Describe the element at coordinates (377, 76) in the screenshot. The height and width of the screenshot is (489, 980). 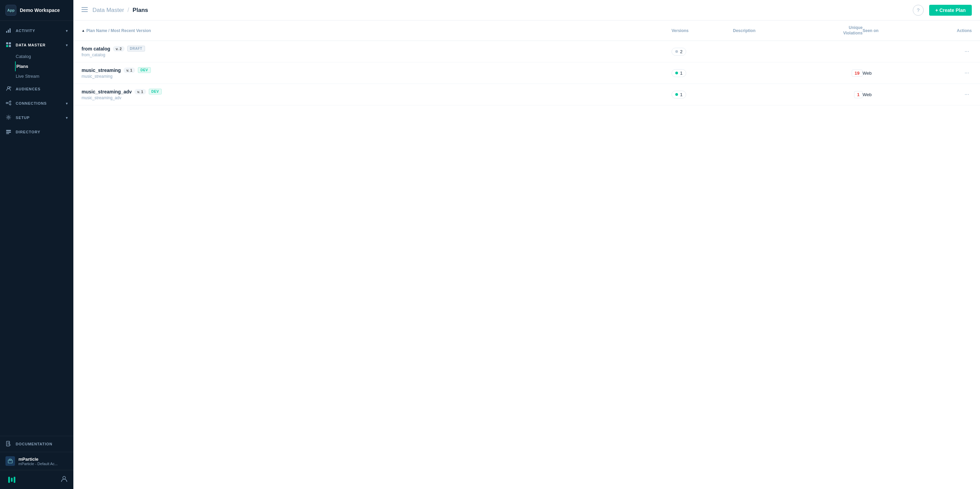
I see `plan-slug-2: music_streaming` at that location.